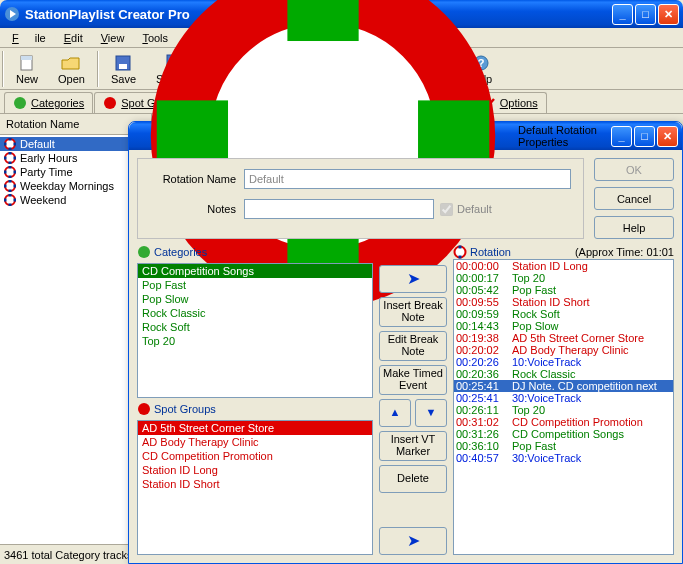 The image size is (683, 564). What do you see at coordinates (395, 413) in the screenshot?
I see `move-up-button: ▲` at bounding box center [395, 413].